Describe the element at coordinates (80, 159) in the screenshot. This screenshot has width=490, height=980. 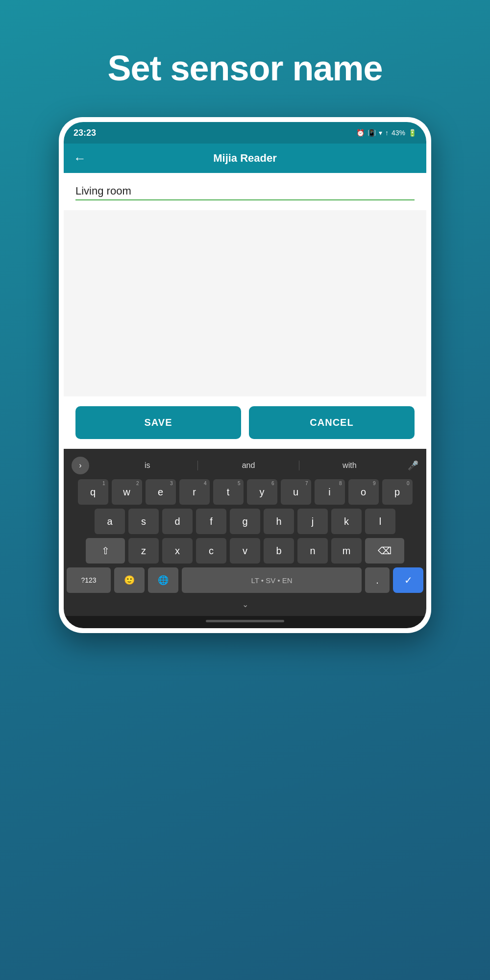
I see `back-button: ←` at that location.